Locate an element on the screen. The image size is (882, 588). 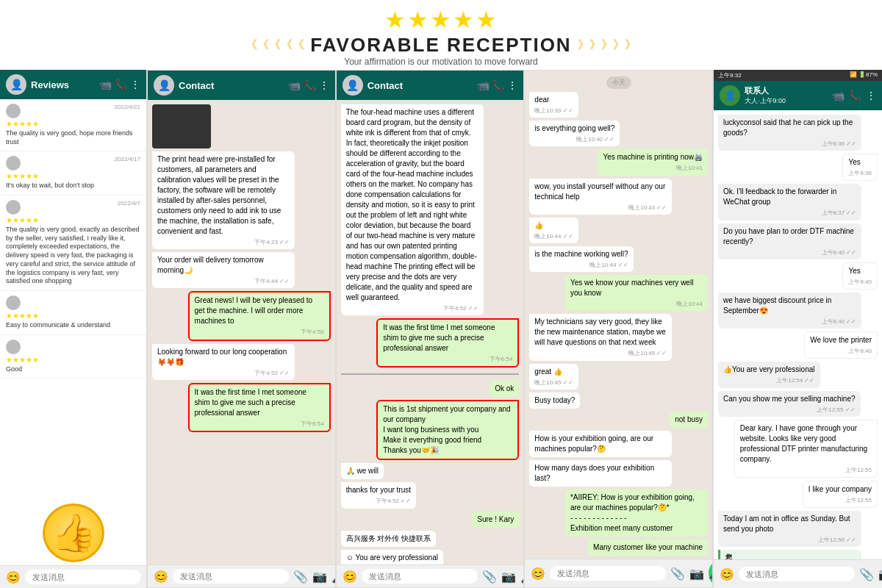
chat1-image is located at coordinates (182, 126).